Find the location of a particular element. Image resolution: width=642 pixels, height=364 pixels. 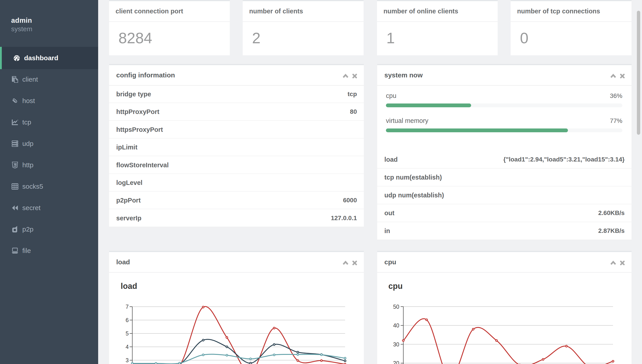

svg-text: 20 is located at coordinates (396, 362).